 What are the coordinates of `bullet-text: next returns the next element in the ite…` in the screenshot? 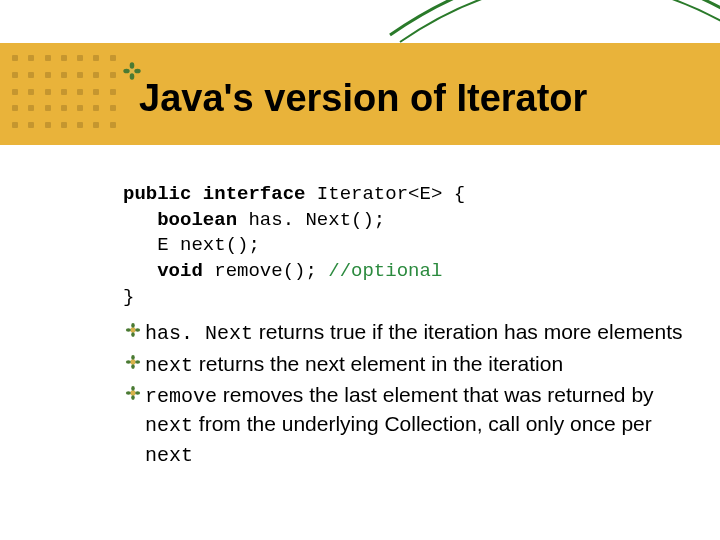 It's located at (414, 364).